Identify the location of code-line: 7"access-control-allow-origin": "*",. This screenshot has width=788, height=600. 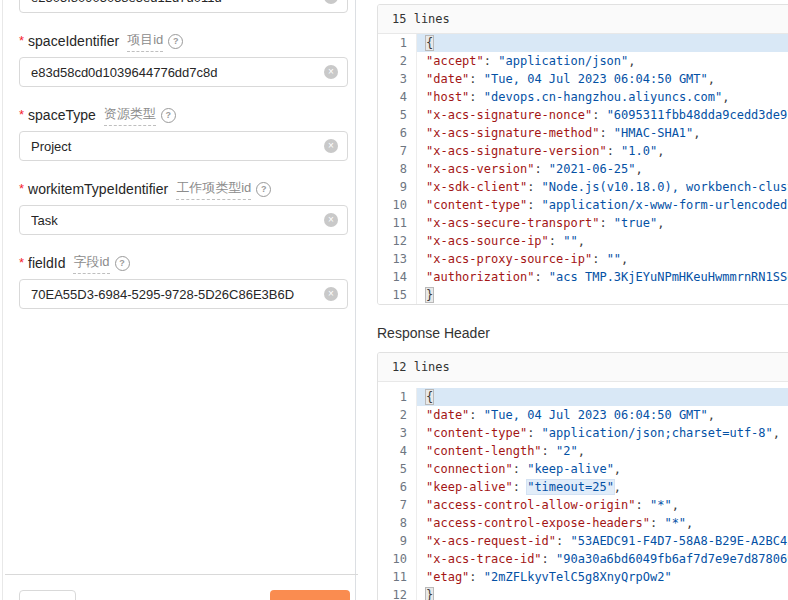
(583, 505).